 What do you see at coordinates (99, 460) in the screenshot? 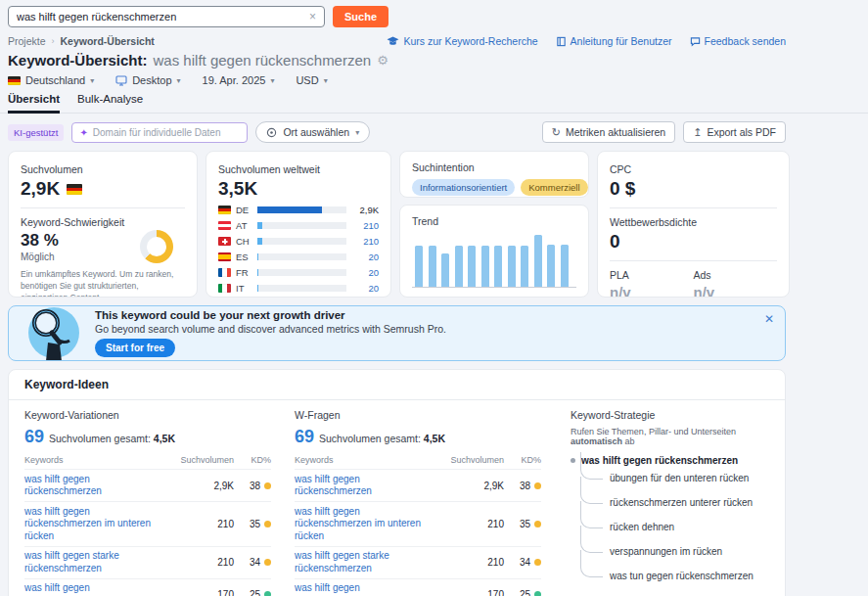
I see `header-keywords: Keywords` at bounding box center [99, 460].